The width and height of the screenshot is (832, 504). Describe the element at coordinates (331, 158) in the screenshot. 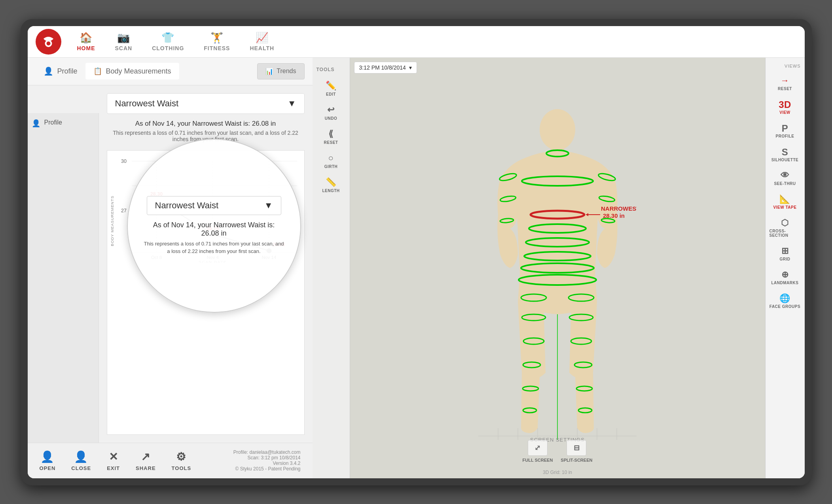

I see `girth-icon: ○` at that location.